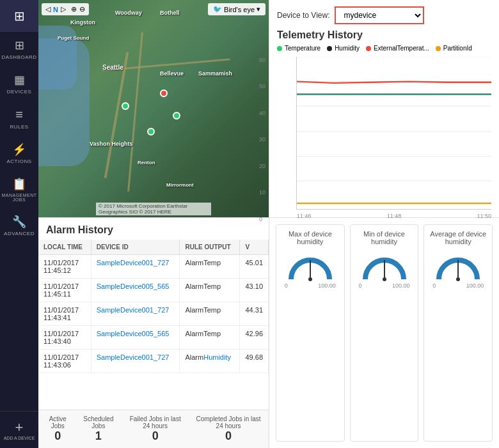 This screenshot has width=499, height=448. Describe the element at coordinates (19, 119) in the screenshot. I see `sidebar-item-rules: ≡ RULES` at that location.